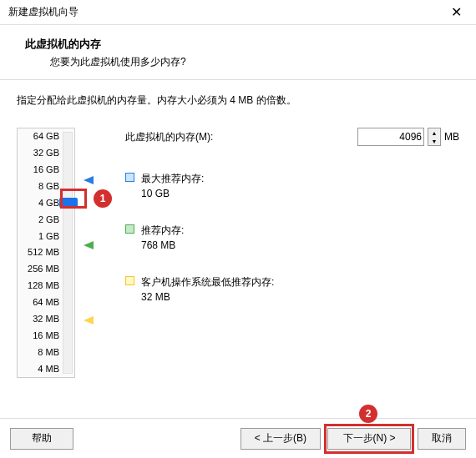 Image resolution: width=476 pixels, height=458 pixels. I want to click on max-memory-value: 10 GB, so click(172, 194).